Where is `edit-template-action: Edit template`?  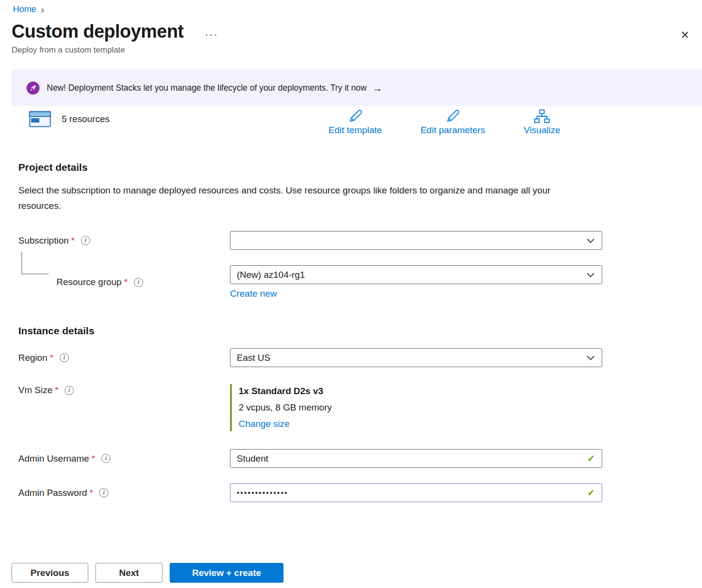 edit-template-action: Edit template is located at coordinates (355, 123).